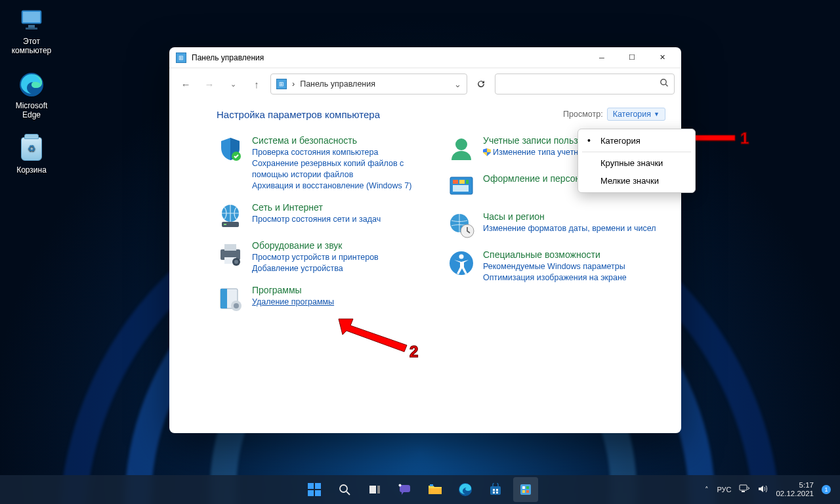  Describe the element at coordinates (315, 257) in the screenshot. I see `category-link: Просмотр устройств и принтеров` at that location.